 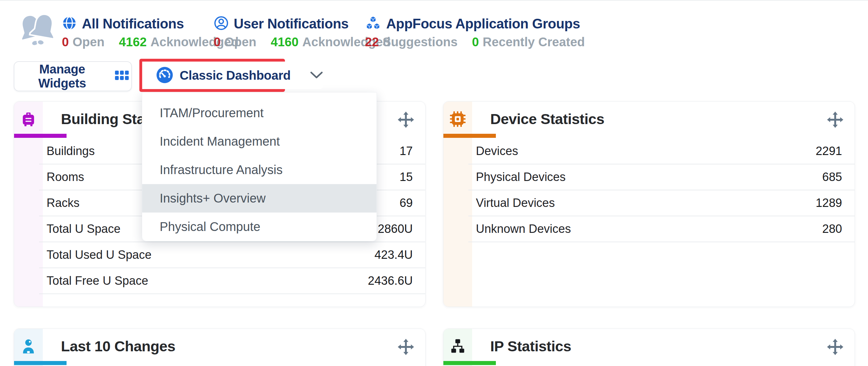 What do you see at coordinates (523, 229) in the screenshot?
I see `stat-label: Unknown Devices` at bounding box center [523, 229].